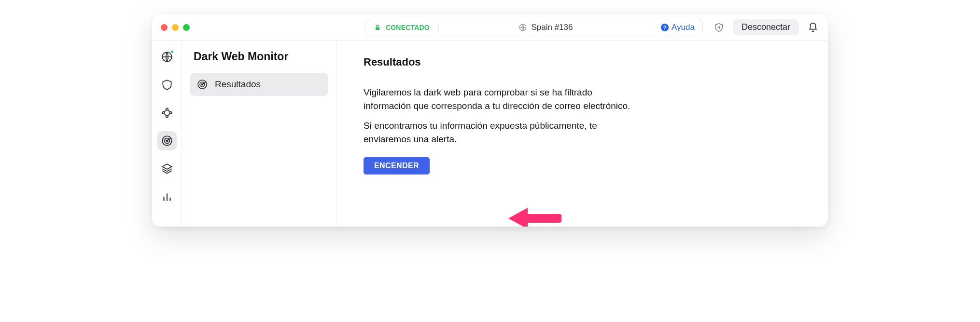 The height and width of the screenshot is (322, 980). What do you see at coordinates (813, 27) in the screenshot?
I see `notifications-button` at bounding box center [813, 27].